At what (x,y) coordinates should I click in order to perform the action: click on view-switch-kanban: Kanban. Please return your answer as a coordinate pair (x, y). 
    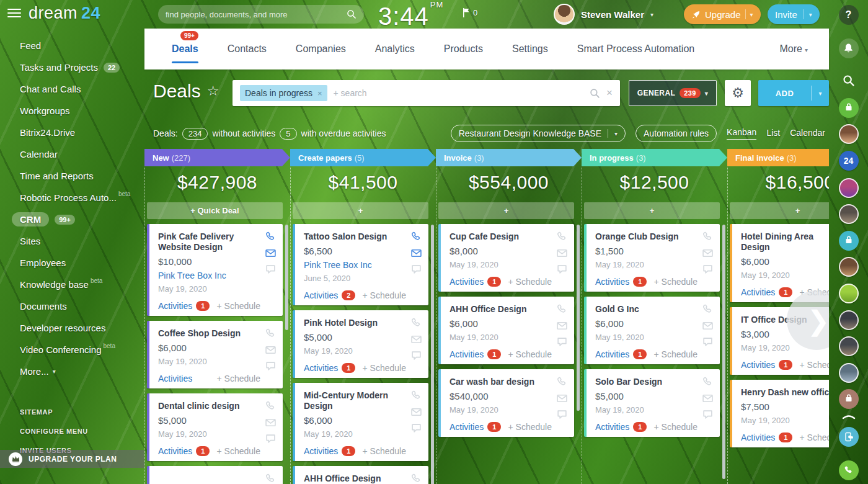
    Looking at the image, I should click on (742, 133).